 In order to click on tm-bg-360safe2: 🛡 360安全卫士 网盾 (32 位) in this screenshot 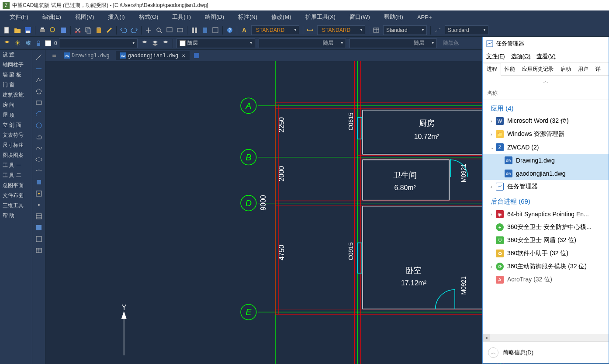, I will do `click(546, 240)`.